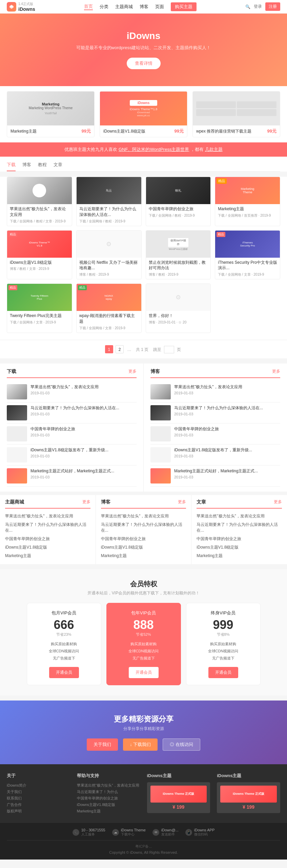  I want to click on blog-link-3: 中国青年举牌的创业之旅, so click(144, 539).